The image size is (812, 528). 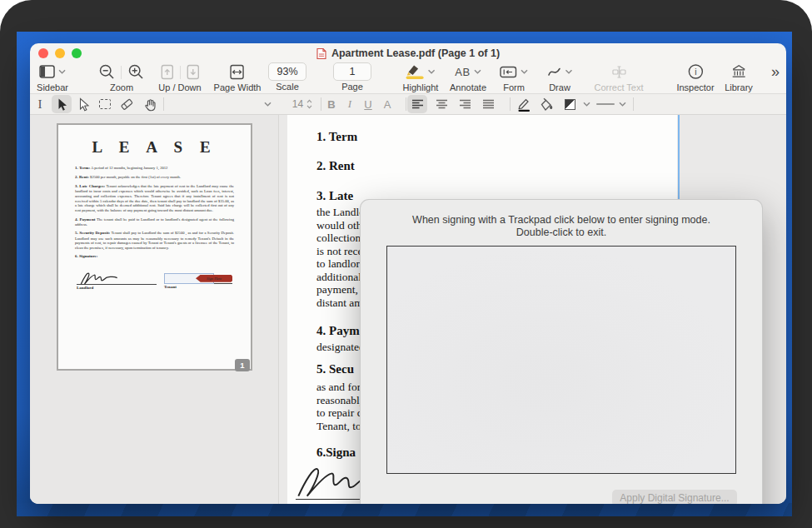 What do you see at coordinates (341, 347) in the screenshot?
I see `doc-line: designated` at bounding box center [341, 347].